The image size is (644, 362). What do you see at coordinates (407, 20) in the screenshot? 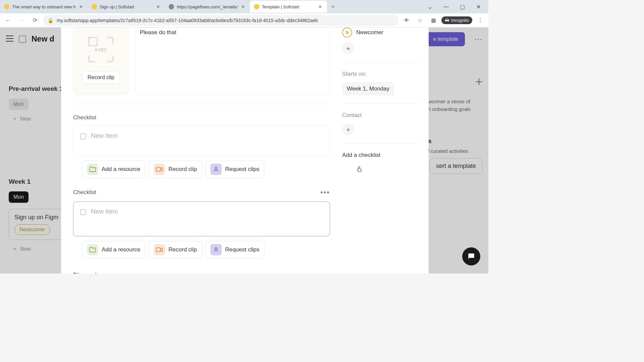
I see `tracking-icon: 👁` at bounding box center [407, 20].